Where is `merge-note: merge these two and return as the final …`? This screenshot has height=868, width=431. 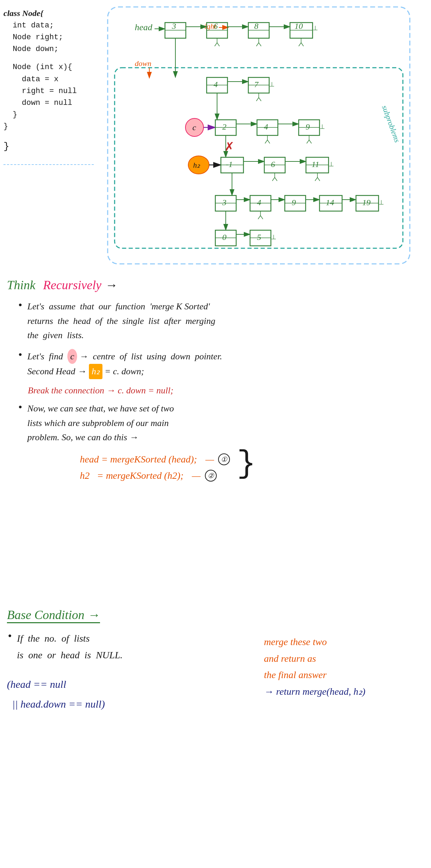 merge-note: merge these two and return as the final … is located at coordinates (344, 667).